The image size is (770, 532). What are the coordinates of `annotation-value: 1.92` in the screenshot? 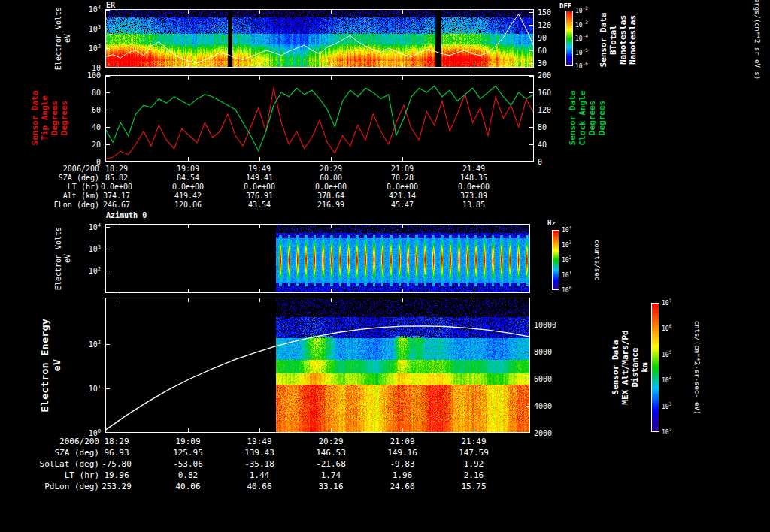 It's located at (474, 464).